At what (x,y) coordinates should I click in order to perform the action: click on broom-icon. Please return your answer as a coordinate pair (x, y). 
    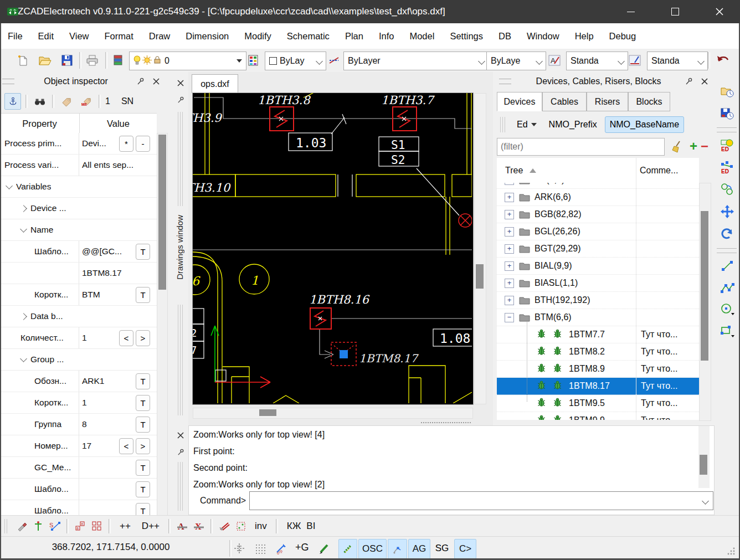
    Looking at the image, I should click on (678, 148).